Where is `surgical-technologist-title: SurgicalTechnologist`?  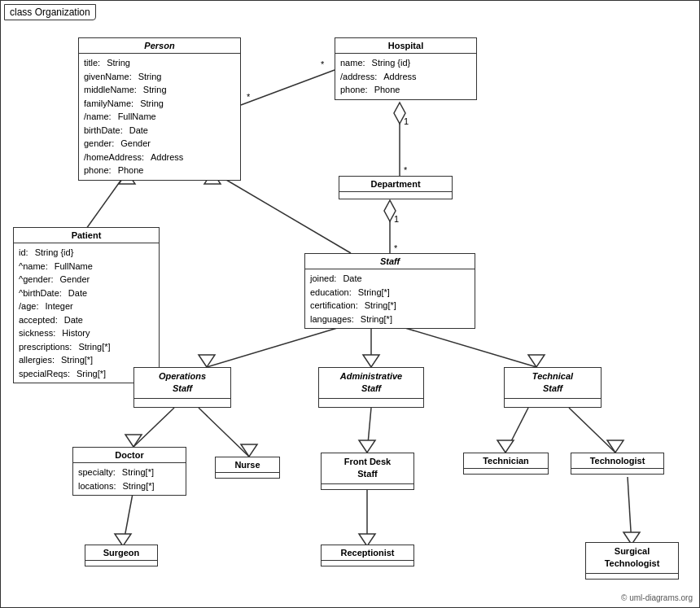 surgical-technologist-title: SurgicalTechnologist is located at coordinates (632, 558).